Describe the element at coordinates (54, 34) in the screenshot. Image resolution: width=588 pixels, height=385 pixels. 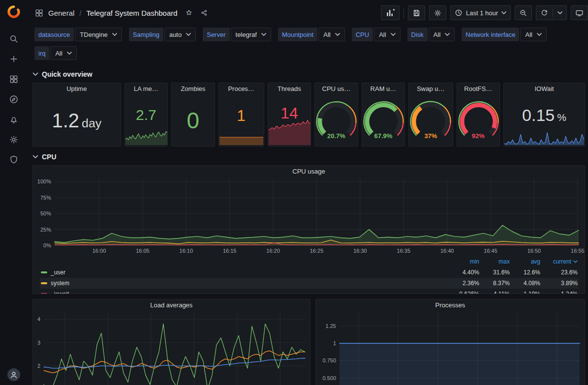
I see `variable-label: datasource` at that location.